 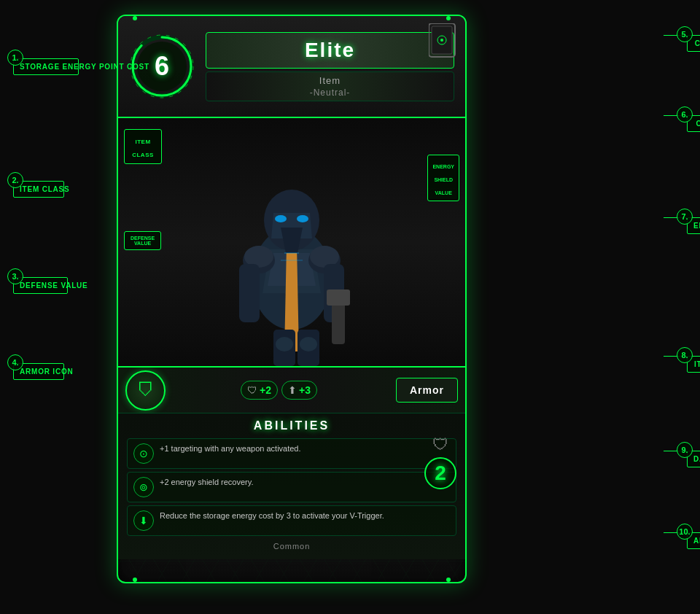 What do you see at coordinates (305, 390) in the screenshot?
I see `stat-attack-value: +3` at bounding box center [305, 390].